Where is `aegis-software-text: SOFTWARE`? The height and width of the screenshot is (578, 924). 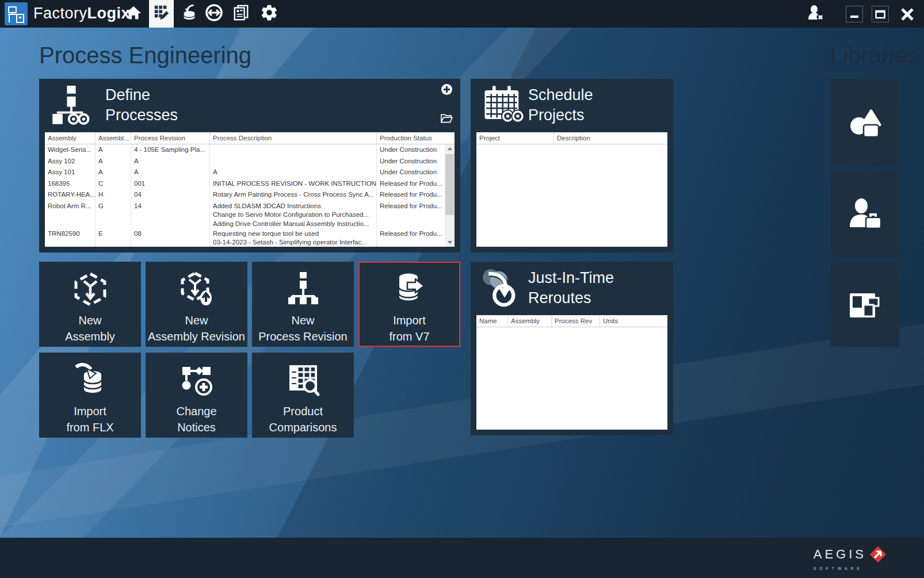 aegis-software-text: SOFTWARE is located at coordinates (851, 568).